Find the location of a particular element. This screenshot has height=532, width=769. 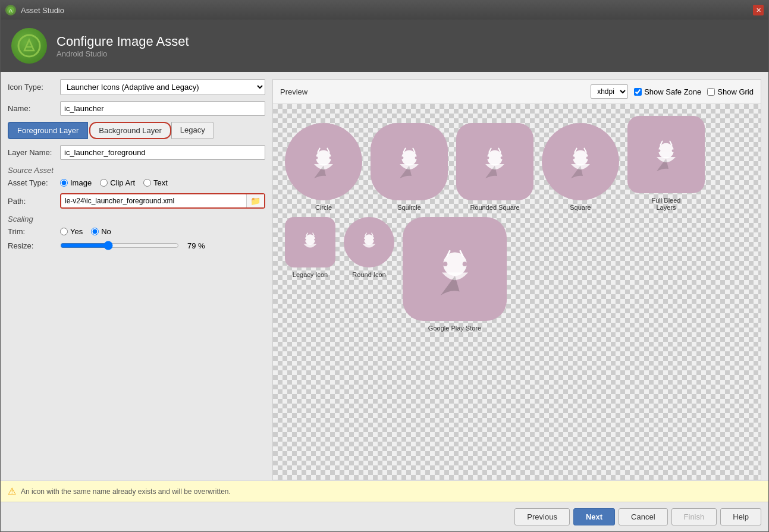

name-row: Name: is located at coordinates (137, 108).